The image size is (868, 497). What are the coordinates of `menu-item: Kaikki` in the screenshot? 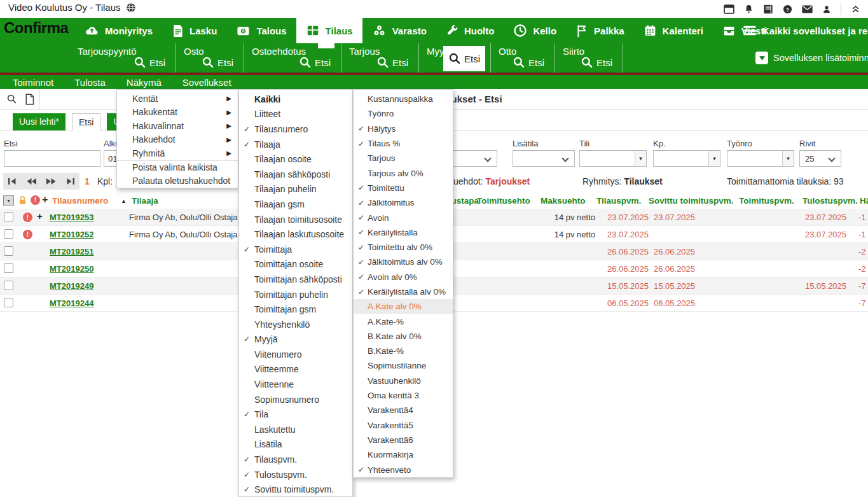 It's located at (296, 99).